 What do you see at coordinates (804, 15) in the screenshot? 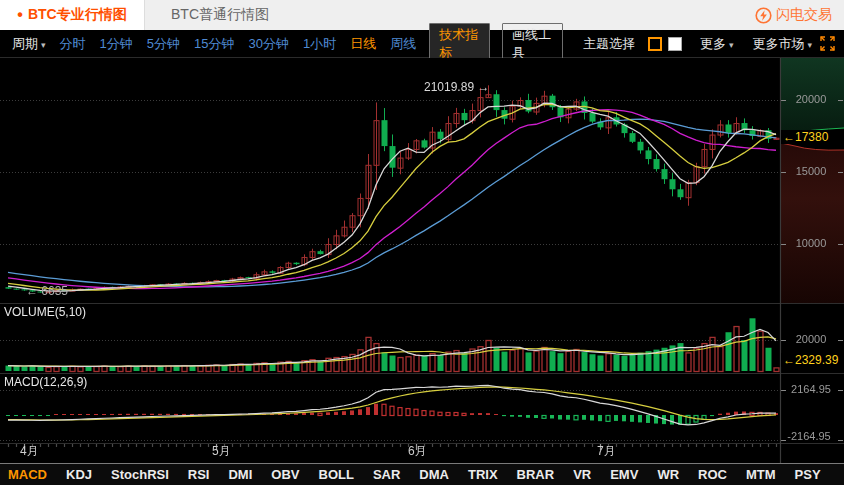
I see `lightning-trade-label: 闪电交易` at bounding box center [804, 15].